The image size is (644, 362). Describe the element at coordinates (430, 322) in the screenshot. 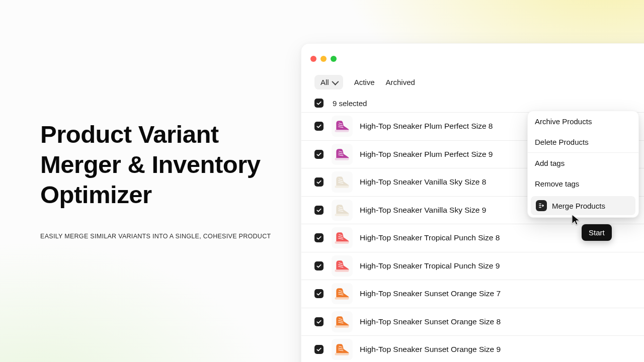

I see `product-name: High-Top Sneaker Sunset Orange Size 8` at that location.